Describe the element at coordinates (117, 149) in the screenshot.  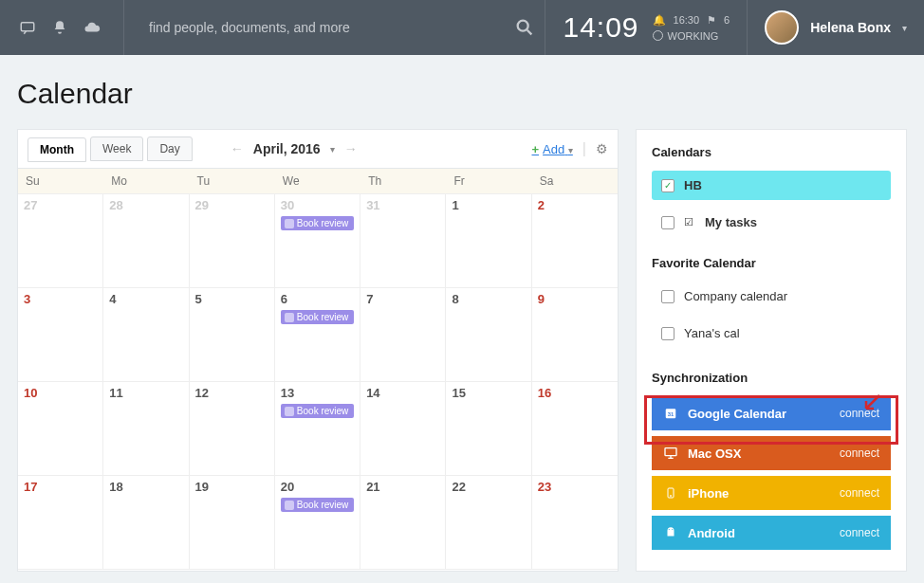
I see `tab-week: Week` at that location.